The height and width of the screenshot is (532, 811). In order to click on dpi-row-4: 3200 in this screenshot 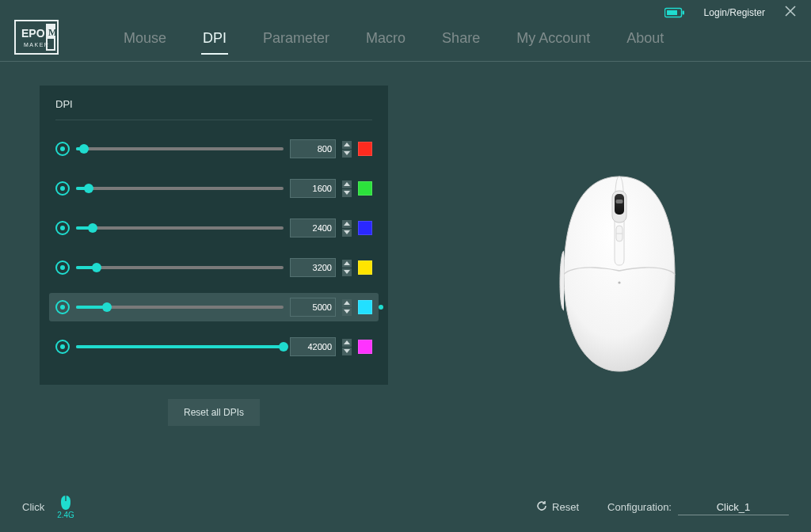, I will do `click(214, 268)`.